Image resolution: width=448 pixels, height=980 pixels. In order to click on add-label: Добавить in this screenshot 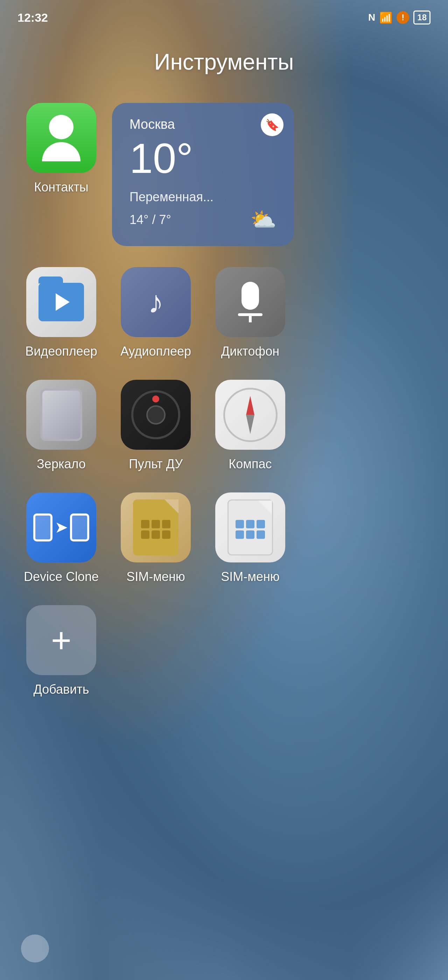, I will do `click(61, 689)`.